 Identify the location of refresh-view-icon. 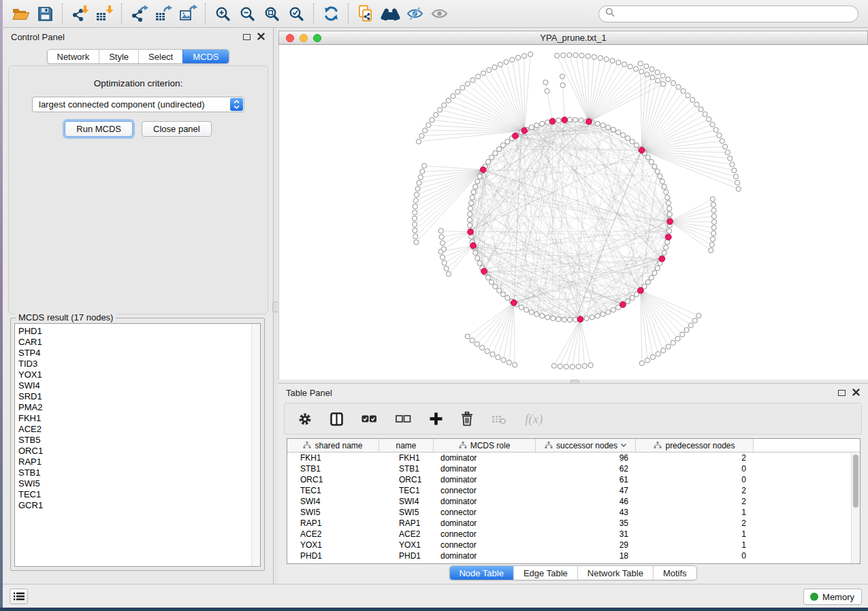
(331, 14).